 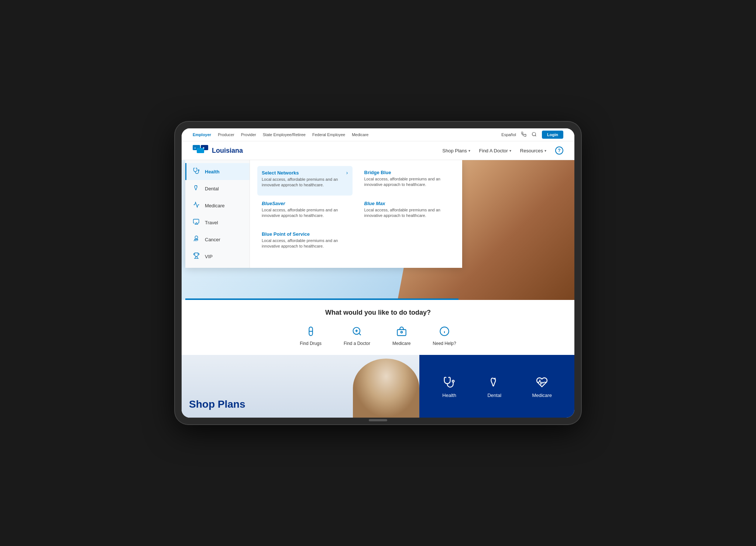 I want to click on plan-bridge-blue: Bridge Blue Local access, affordable pre…, so click(x=408, y=181).